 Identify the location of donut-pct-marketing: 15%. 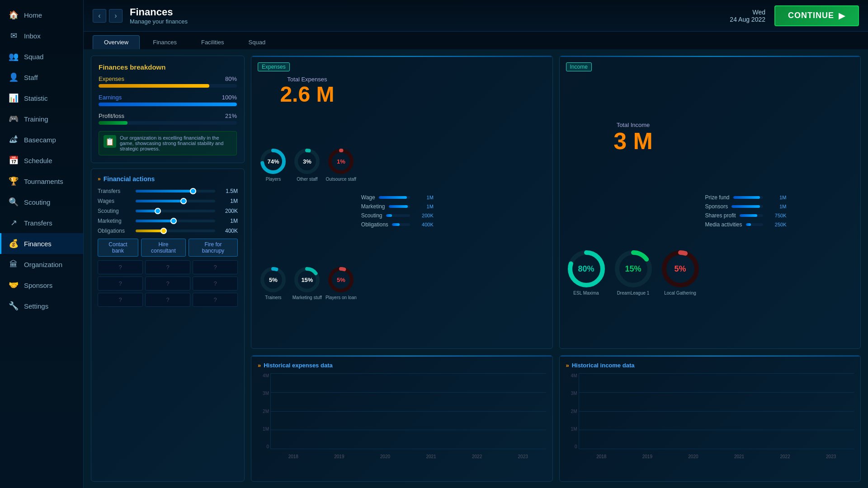
(307, 280).